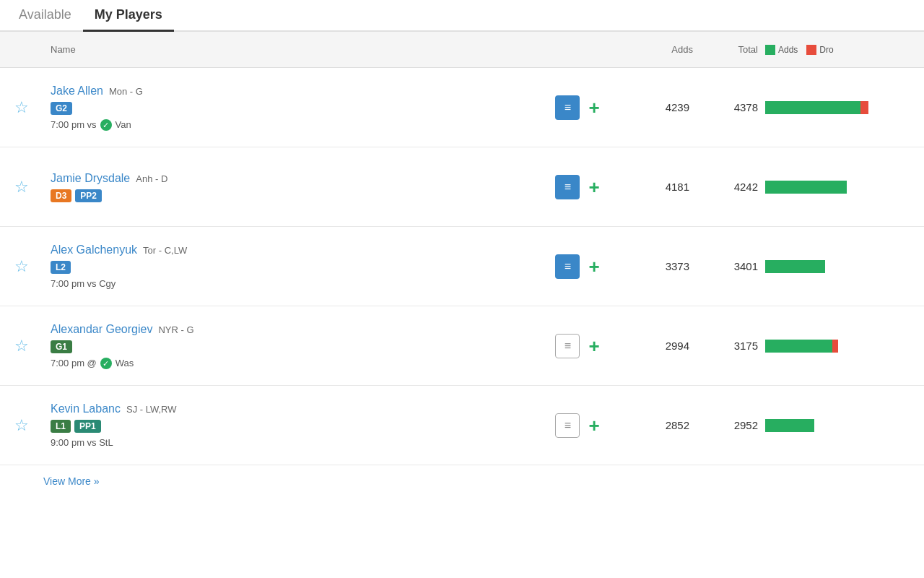 The width and height of the screenshot is (924, 578). I want to click on drops-bar, so click(865, 108).